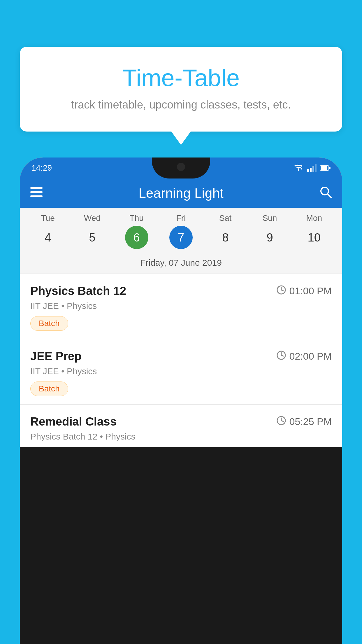 The width and height of the screenshot is (362, 644). I want to click on camera-notch, so click(181, 167).